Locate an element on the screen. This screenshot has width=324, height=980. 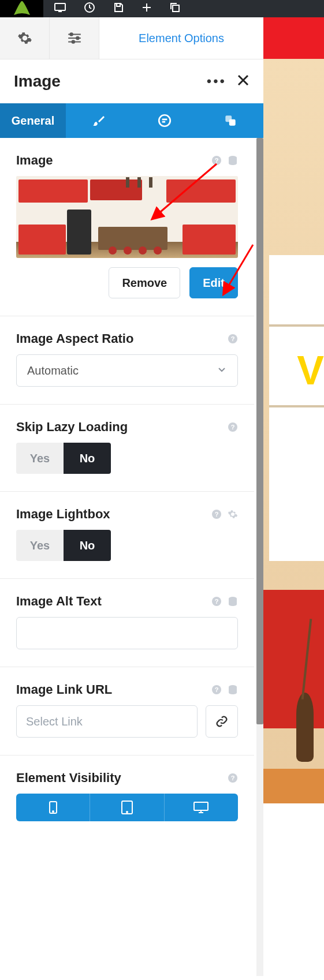
section-link-url: Image Link URL ? is located at coordinates (127, 711).